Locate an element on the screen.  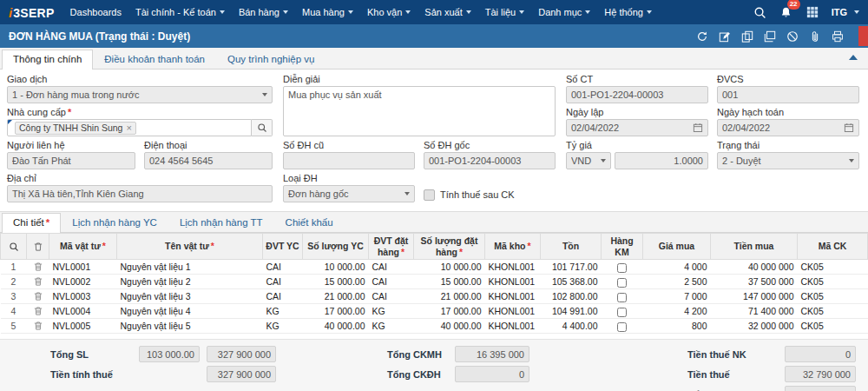
cell-ma-vat-tu: NVL0001 is located at coordinates (83, 268).